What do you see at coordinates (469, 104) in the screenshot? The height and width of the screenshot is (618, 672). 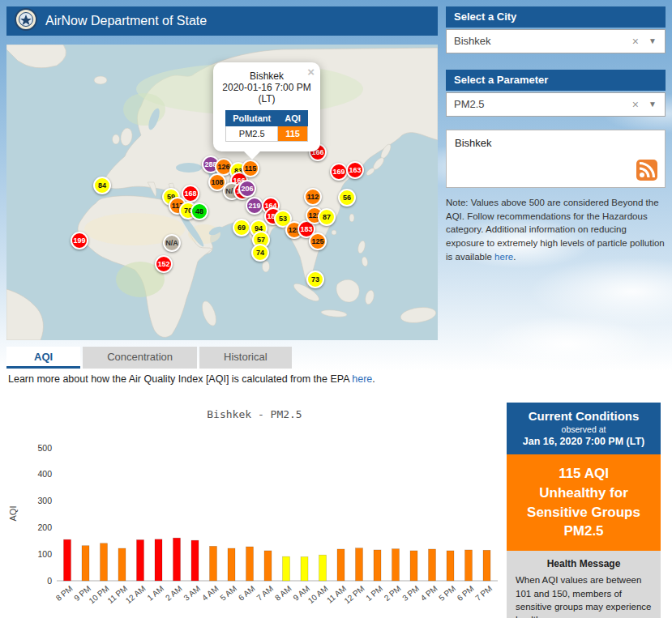 I see `parameter-select-value: PM2.5` at bounding box center [469, 104].